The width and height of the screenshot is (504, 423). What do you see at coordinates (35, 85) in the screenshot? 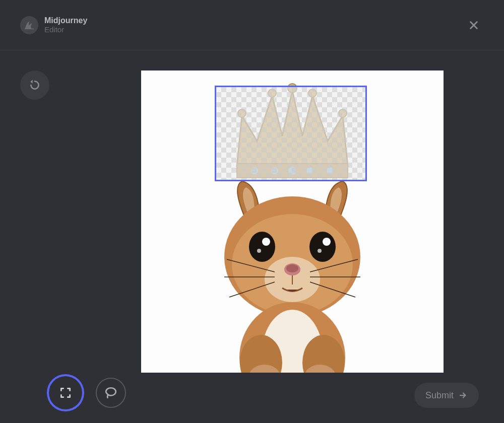
I see `undo-icon` at bounding box center [35, 85].